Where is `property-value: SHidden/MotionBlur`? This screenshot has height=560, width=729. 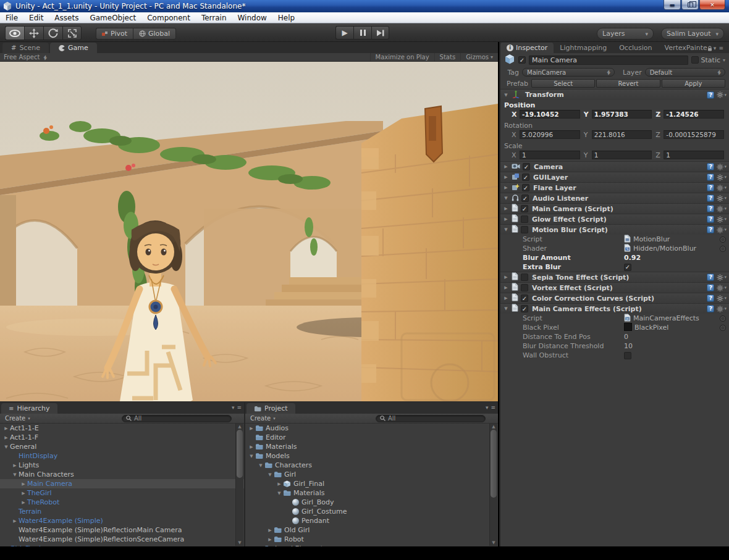 property-value: SHidden/MotionBlur is located at coordinates (676, 249).